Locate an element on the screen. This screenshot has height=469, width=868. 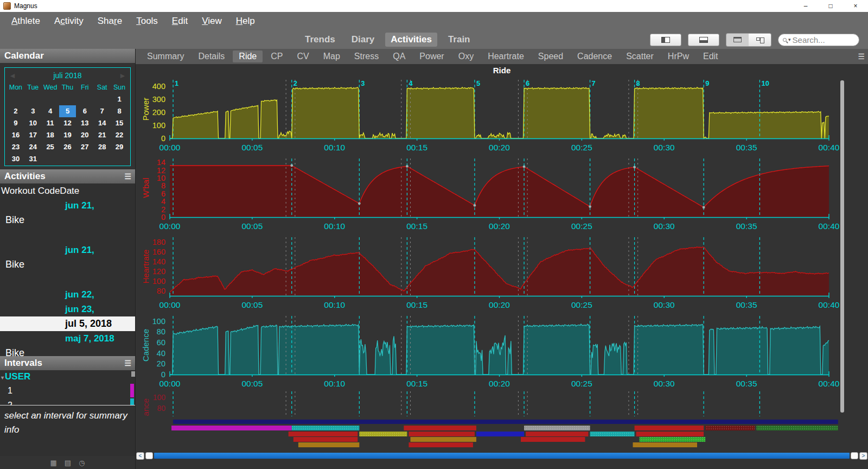
calendar-day-9: 9 is located at coordinates (16, 123).